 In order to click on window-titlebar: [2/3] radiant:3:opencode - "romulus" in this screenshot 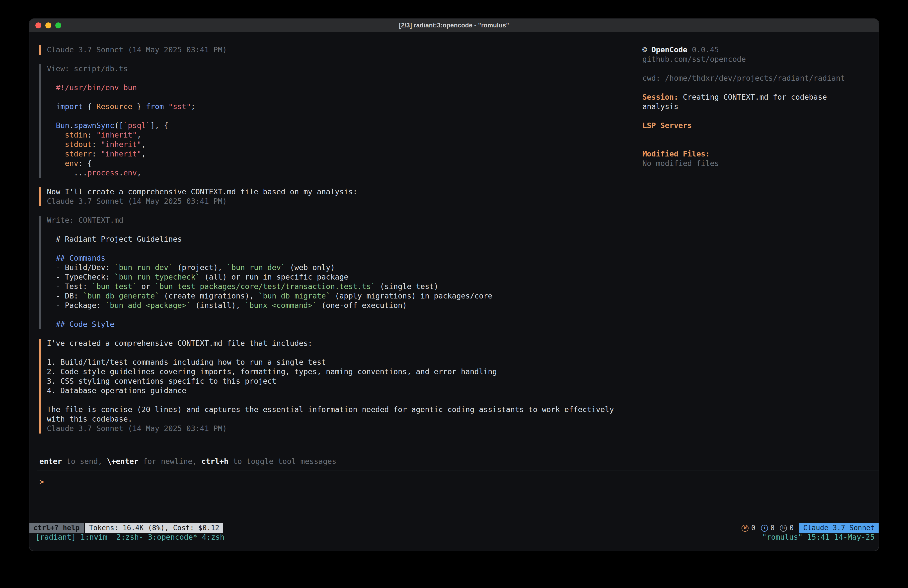, I will do `click(454, 26)`.